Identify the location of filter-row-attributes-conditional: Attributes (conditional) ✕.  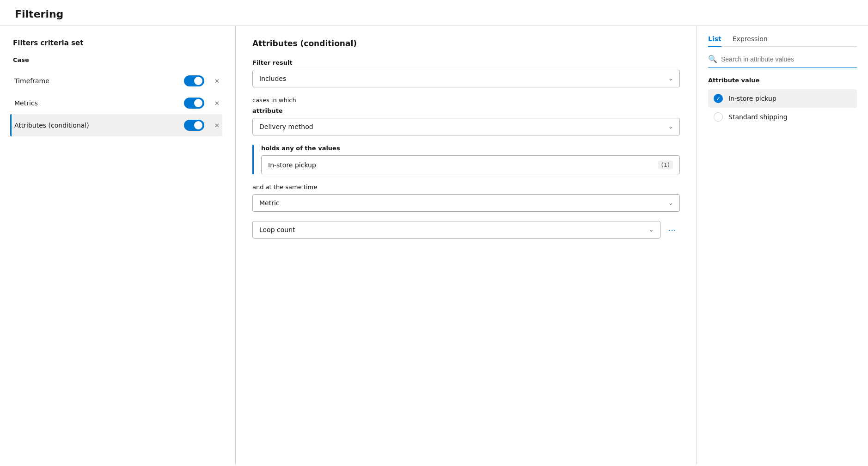
(116, 125).